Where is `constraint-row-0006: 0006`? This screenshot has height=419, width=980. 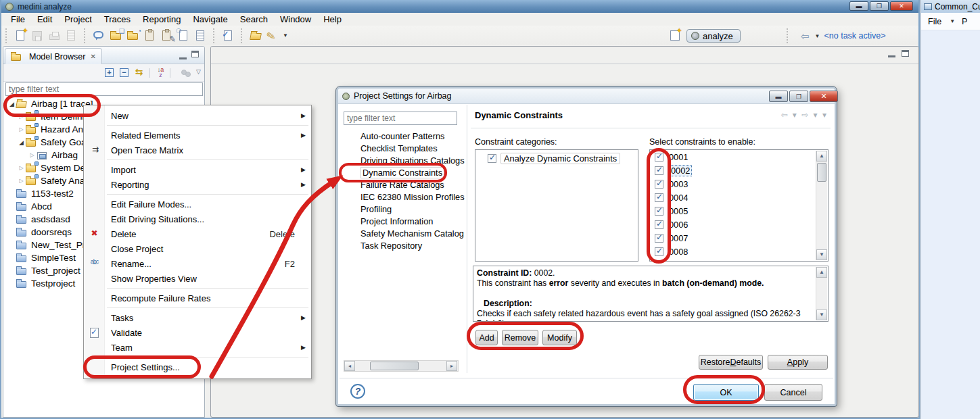
constraint-row-0006: 0006 is located at coordinates (739, 224).